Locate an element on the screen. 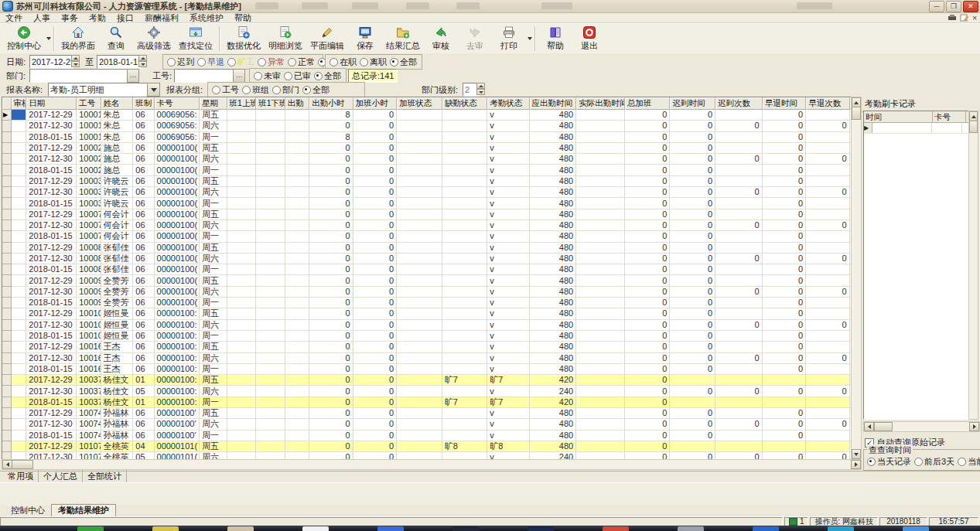 Image resolution: width=980 pixels, height=531 pixels. table-cell: 10001 is located at coordinates (88, 138).